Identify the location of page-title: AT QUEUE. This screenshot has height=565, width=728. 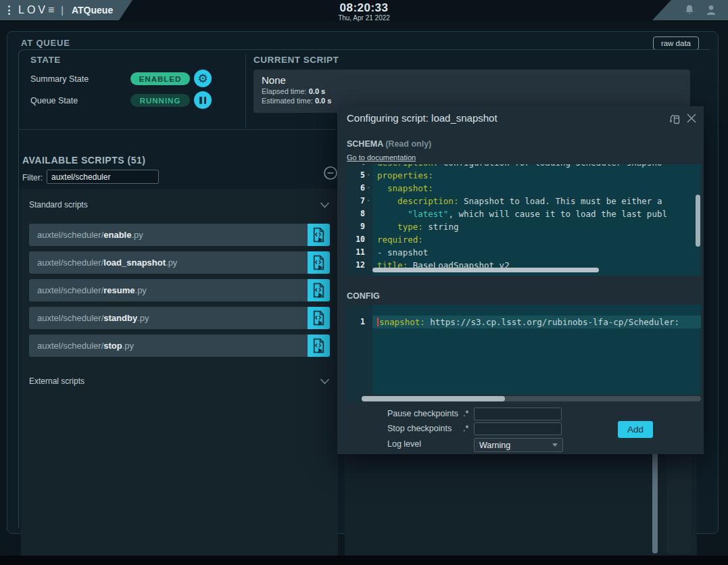
(46, 43).